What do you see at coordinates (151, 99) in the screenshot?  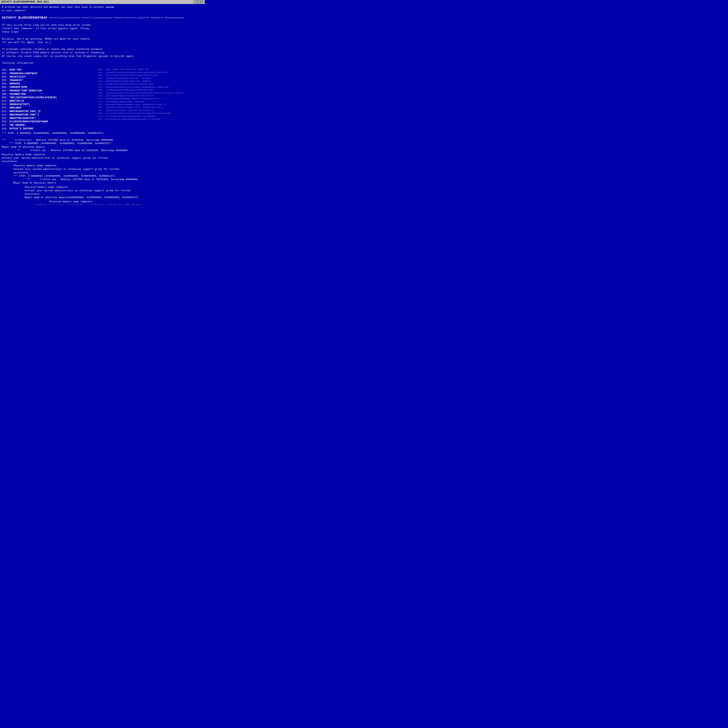 I see `error-list-right: 001:DEAF'TROAF'TRAF'DEAF'TRO: DEAF'TRO00…` at bounding box center [151, 99].